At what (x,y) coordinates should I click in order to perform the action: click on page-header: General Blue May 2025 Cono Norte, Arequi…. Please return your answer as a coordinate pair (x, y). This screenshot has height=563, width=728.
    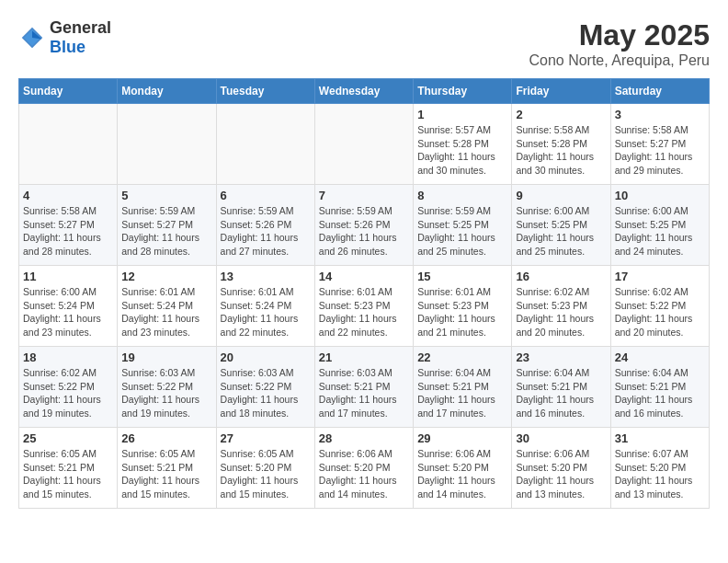
    Looking at the image, I should click on (364, 44).